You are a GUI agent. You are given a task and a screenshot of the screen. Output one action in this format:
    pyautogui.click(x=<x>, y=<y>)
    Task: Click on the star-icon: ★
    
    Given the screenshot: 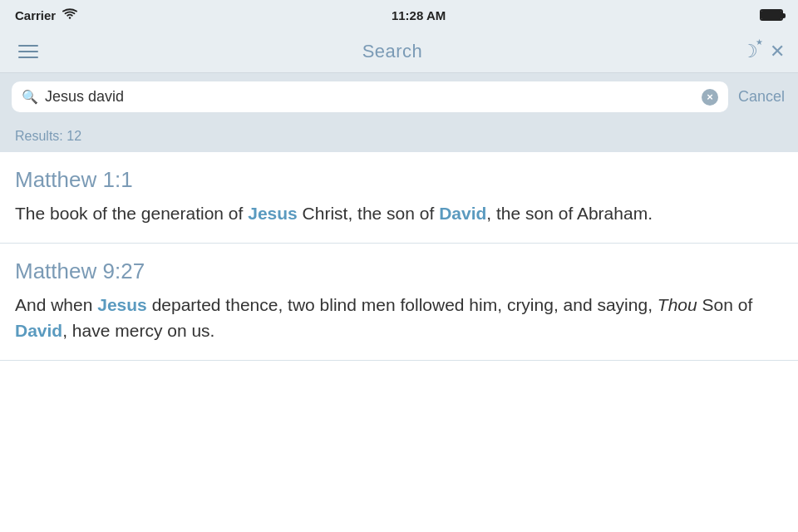 What is the action you would take?
    pyautogui.click(x=760, y=42)
    